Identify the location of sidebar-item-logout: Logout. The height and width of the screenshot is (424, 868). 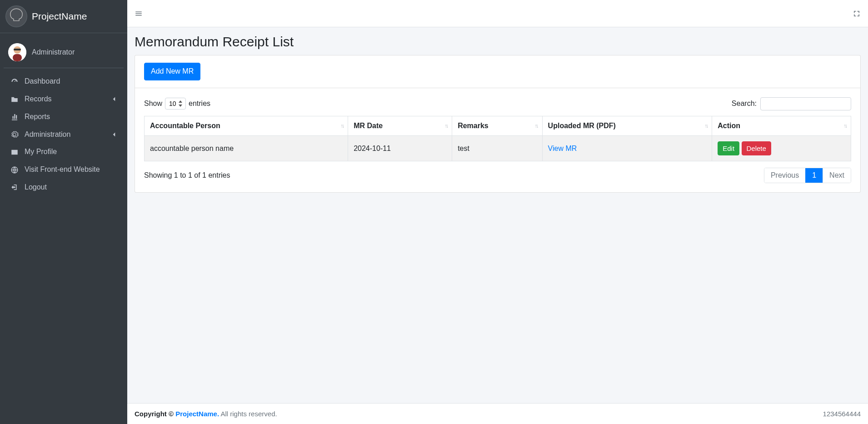
(64, 187).